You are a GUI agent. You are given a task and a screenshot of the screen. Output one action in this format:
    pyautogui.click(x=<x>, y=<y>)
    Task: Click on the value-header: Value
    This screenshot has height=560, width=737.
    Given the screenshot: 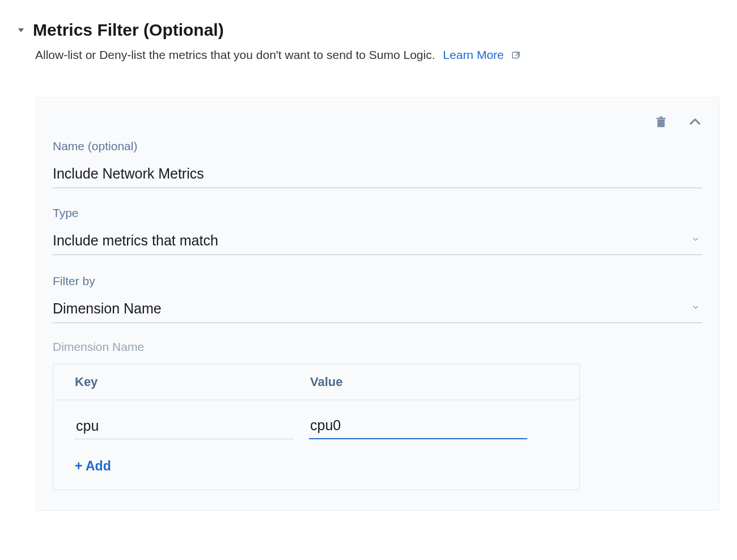 What is the action you would take?
    pyautogui.click(x=434, y=382)
    